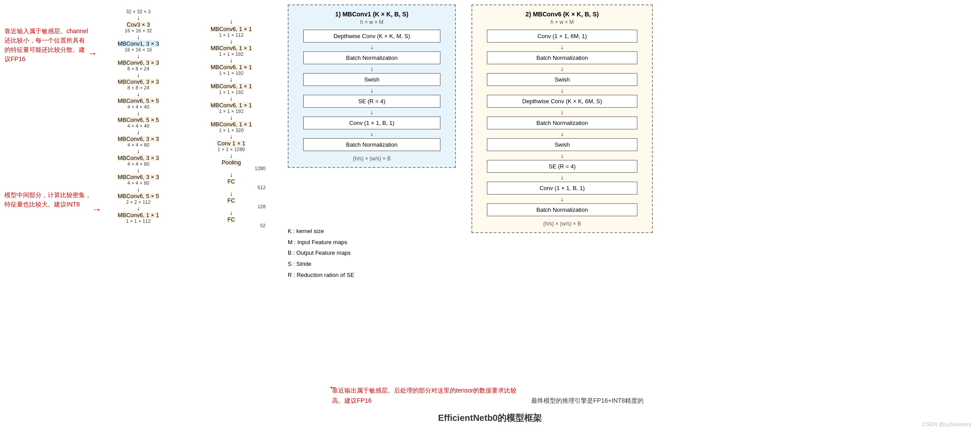 The image size is (980, 432). Describe the element at coordinates (139, 107) in the screenshot. I see `col1-dim5: 4 × 4 × 40` at that location.